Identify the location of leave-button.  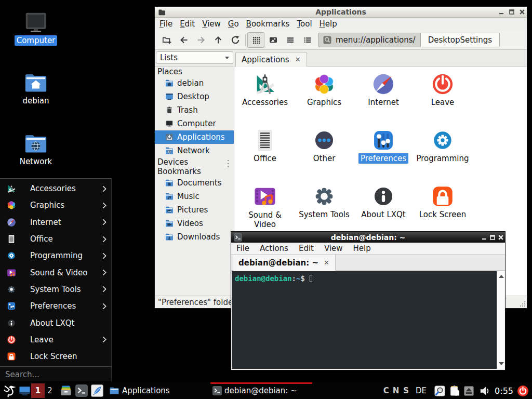
(523, 391).